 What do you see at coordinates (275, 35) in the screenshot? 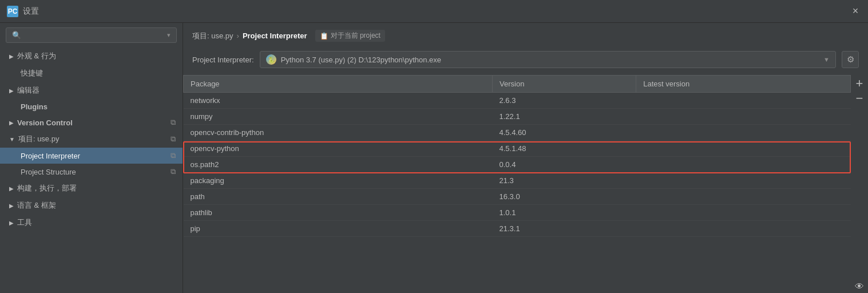
I see `breadcrumb-current: Project Interpreter` at bounding box center [275, 35].